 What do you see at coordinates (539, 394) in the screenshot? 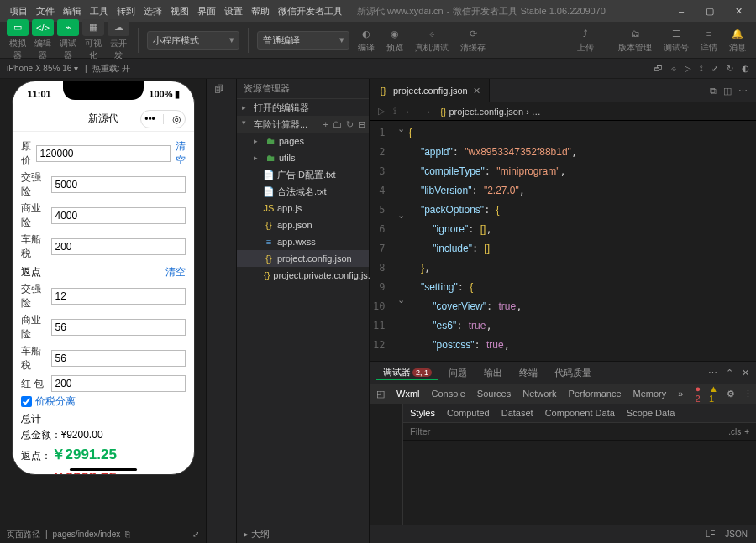
I see `devtool-tab: Network` at bounding box center [539, 394].